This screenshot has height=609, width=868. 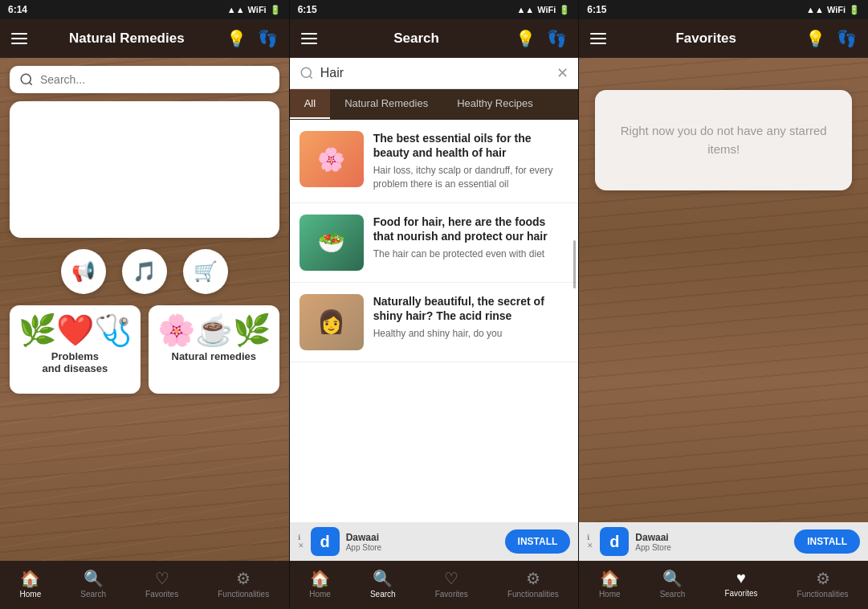 I want to click on nav-functionalities-3: ⚙ Functionalities, so click(x=823, y=583).